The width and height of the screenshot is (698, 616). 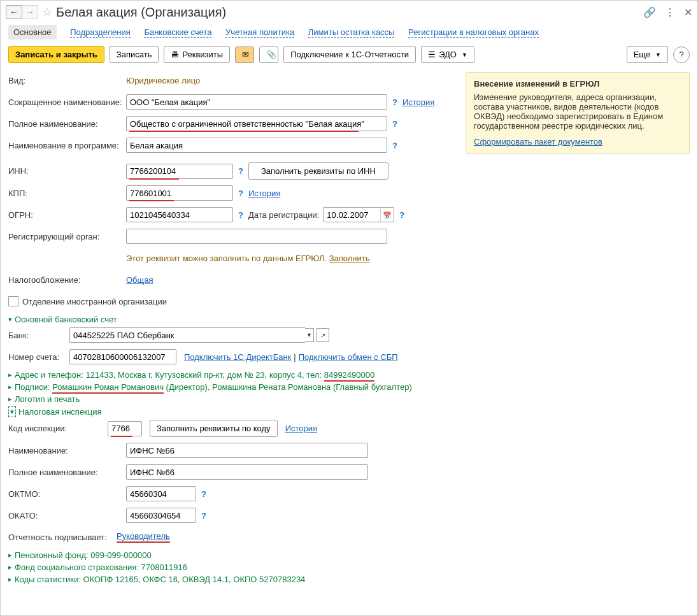 I want to click on bank-input, so click(x=187, y=335).